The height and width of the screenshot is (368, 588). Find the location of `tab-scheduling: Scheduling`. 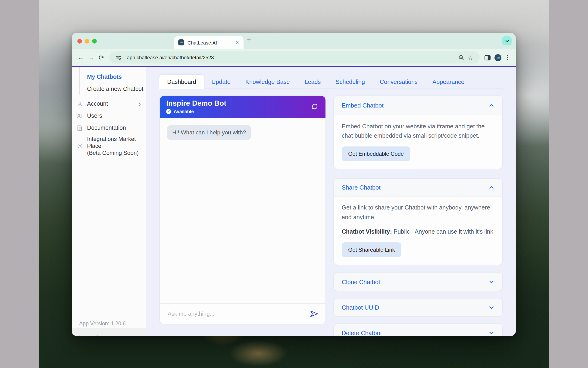

tab-scheduling: Scheduling is located at coordinates (350, 82).